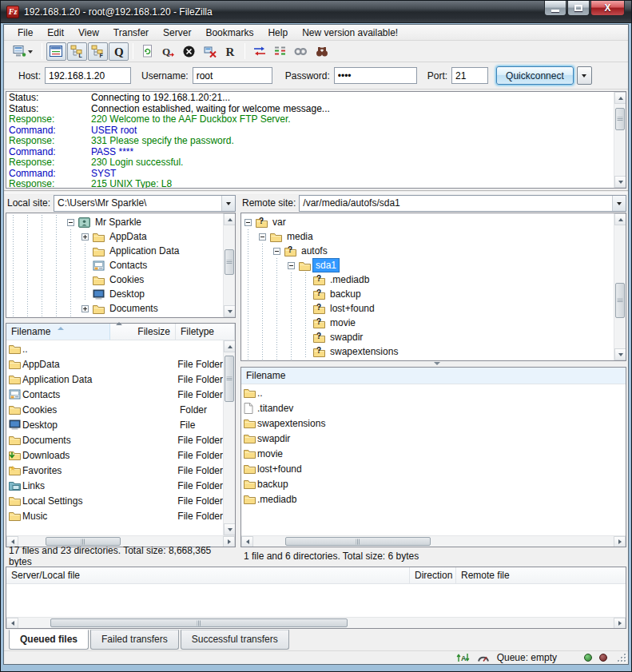  Describe the element at coordinates (433, 575) in the screenshot. I see `column-header-direction: Direction` at that location.